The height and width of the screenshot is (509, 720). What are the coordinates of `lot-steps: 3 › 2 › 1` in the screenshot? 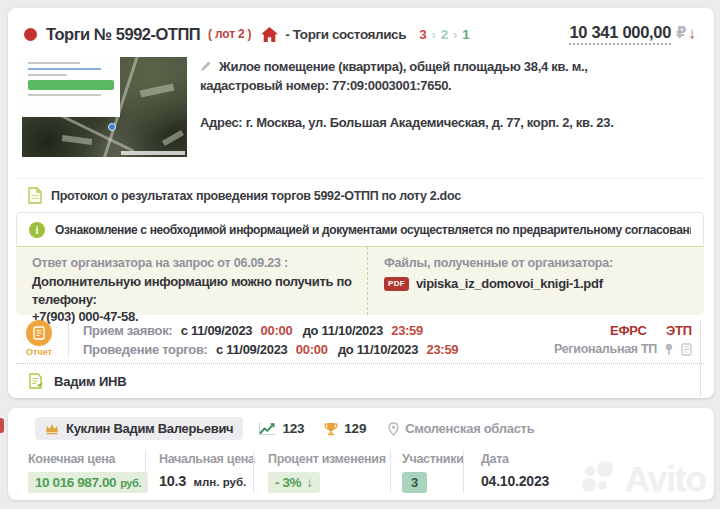 It's located at (444, 34).